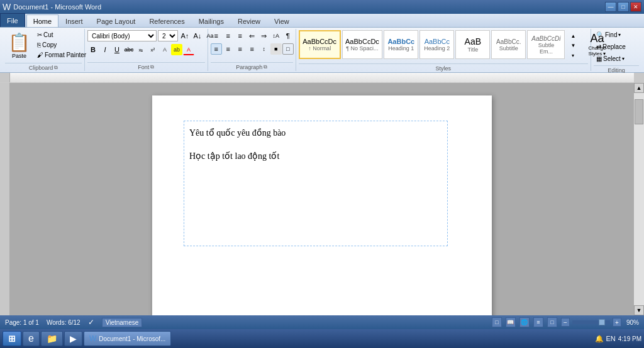 The image size is (644, 348). Describe the element at coordinates (511, 322) in the screenshot. I see `full-reading-button: 📖` at that location.